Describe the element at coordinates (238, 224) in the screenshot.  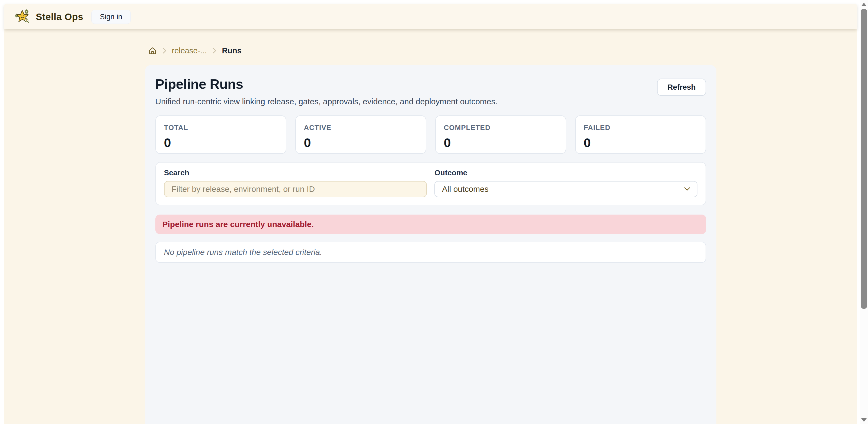
I see `error-banner-text: Pipeline runs are currently unavailable.` at that location.